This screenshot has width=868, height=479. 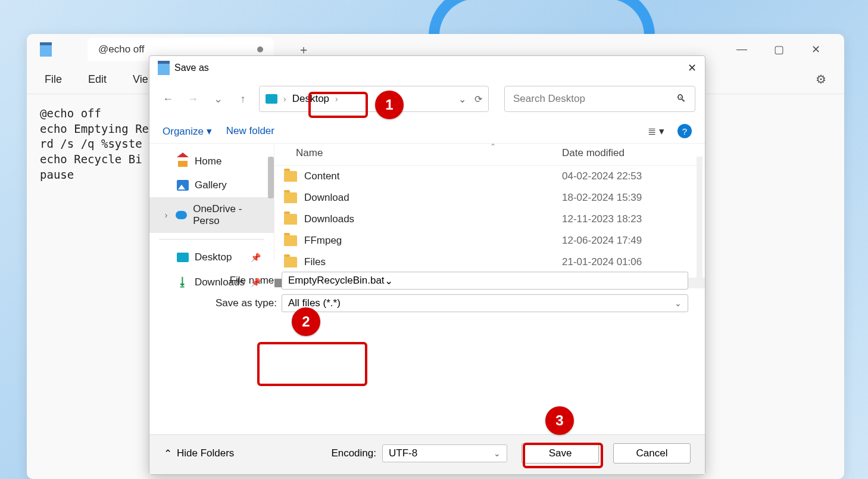 What do you see at coordinates (685, 131) in the screenshot?
I see `help-icon: ?` at bounding box center [685, 131].